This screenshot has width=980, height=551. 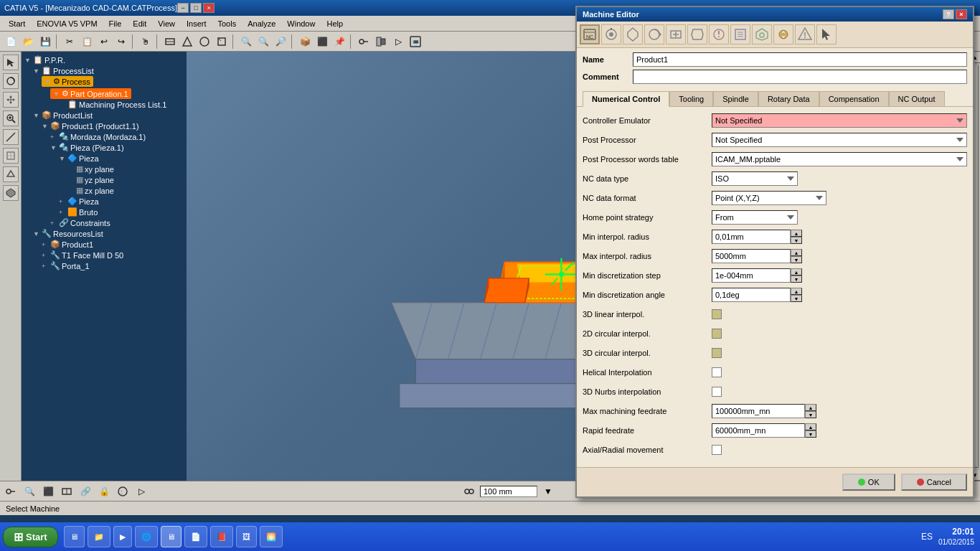 I want to click on tree-item-mordaza: + 🔩 Mordaza (Mordaza.1), so click(x=104, y=136).